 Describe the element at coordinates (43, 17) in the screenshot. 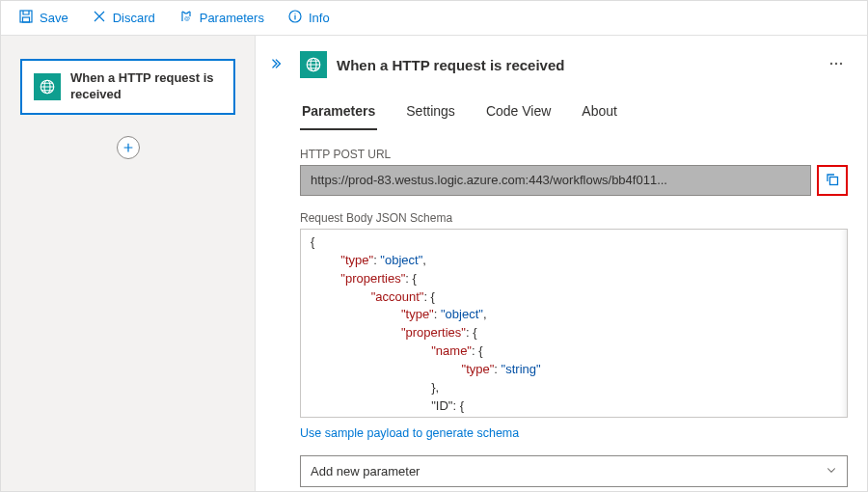

I see `save-button: Save` at that location.